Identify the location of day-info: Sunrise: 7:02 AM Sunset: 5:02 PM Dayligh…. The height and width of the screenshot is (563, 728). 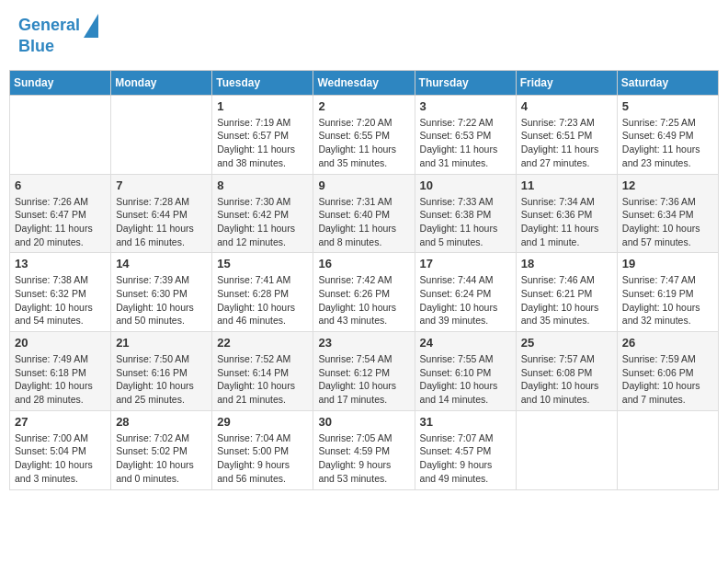
(162, 458).